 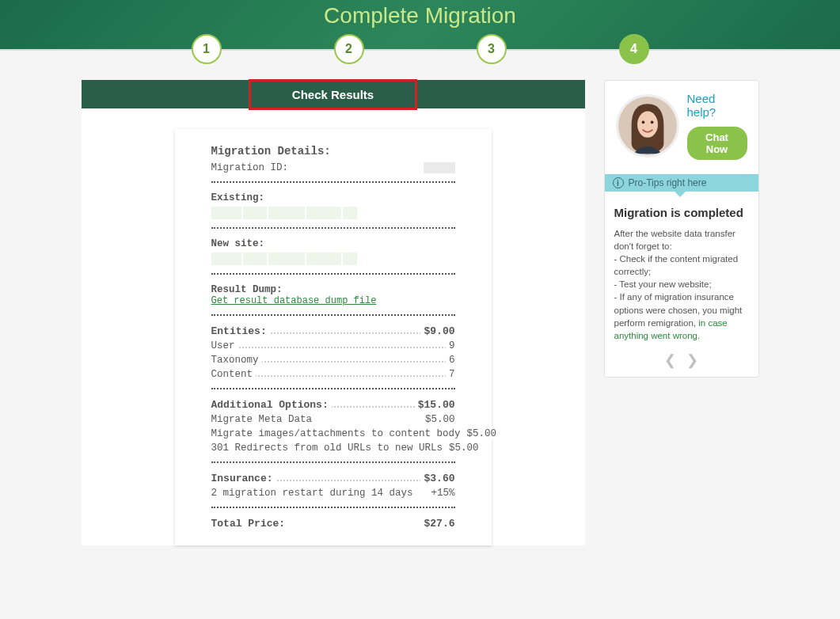 I want to click on options-label: Additional Options:, so click(x=272, y=405).